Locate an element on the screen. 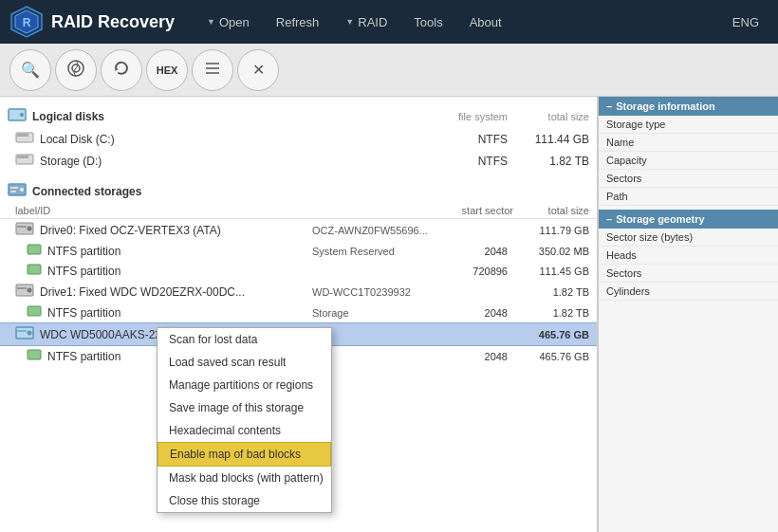 This screenshot has width=778, height=532. close-button: ✕ is located at coordinates (258, 70).